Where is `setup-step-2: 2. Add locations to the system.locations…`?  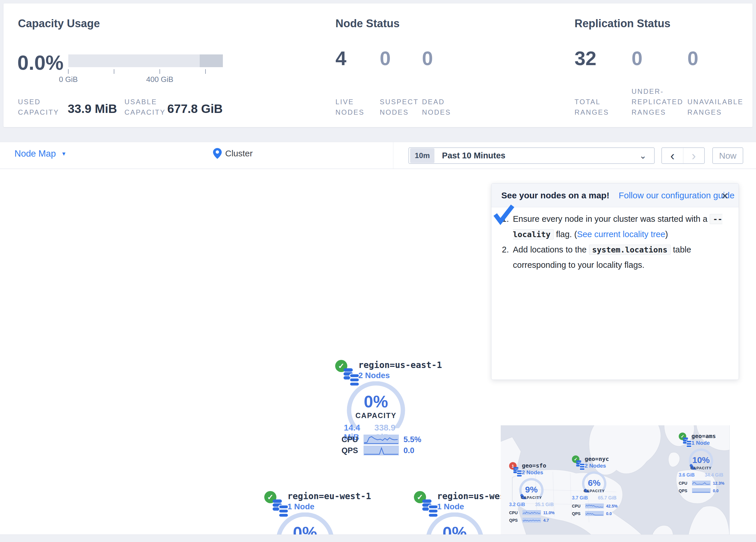
setup-step-2: 2. Add locations to the system.locations… is located at coordinates (616, 257).